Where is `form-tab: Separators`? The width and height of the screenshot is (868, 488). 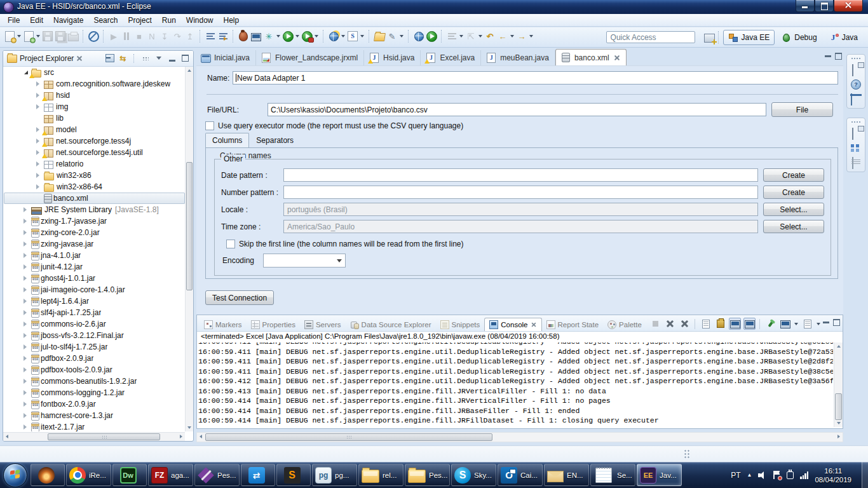
form-tab: Separators is located at coordinates (275, 140).